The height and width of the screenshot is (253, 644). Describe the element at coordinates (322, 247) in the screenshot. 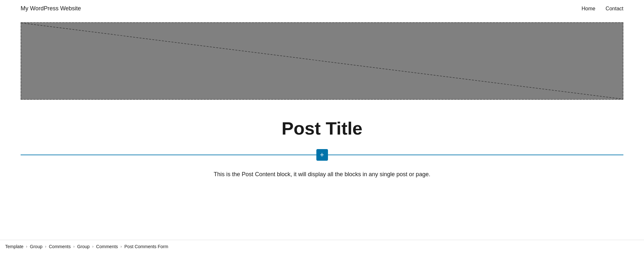

I see `breadcrumb-bar: Template › Group › Comments › Group › Co…` at that location.